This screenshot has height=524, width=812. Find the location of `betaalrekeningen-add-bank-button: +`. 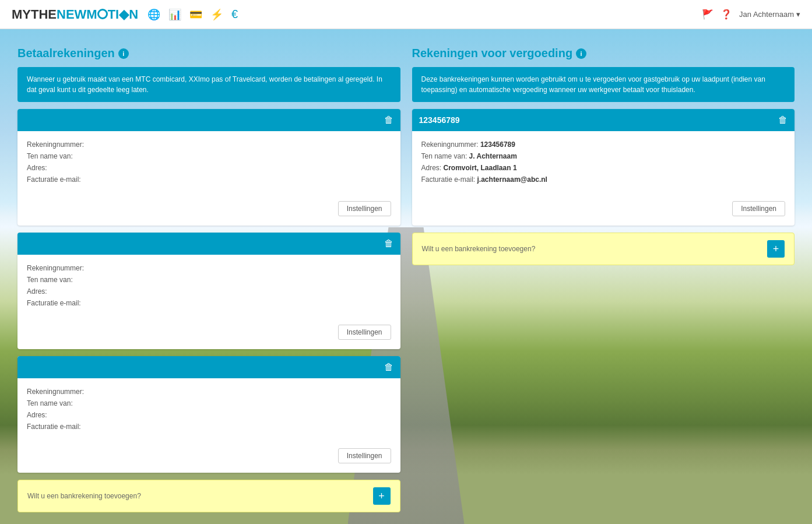

betaalrekeningen-add-bank-button: + is located at coordinates (382, 496).